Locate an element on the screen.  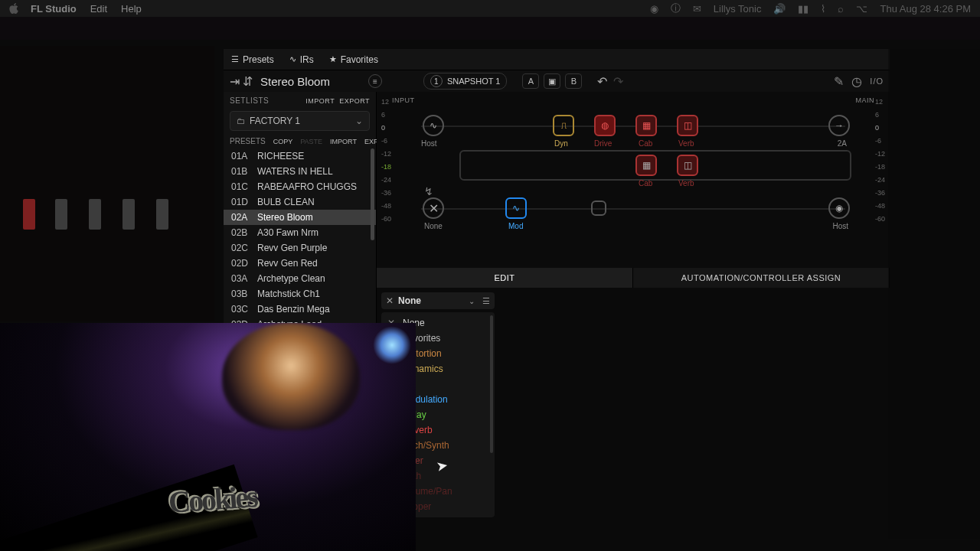
preset-id: 02A is located at coordinates (241, 217).